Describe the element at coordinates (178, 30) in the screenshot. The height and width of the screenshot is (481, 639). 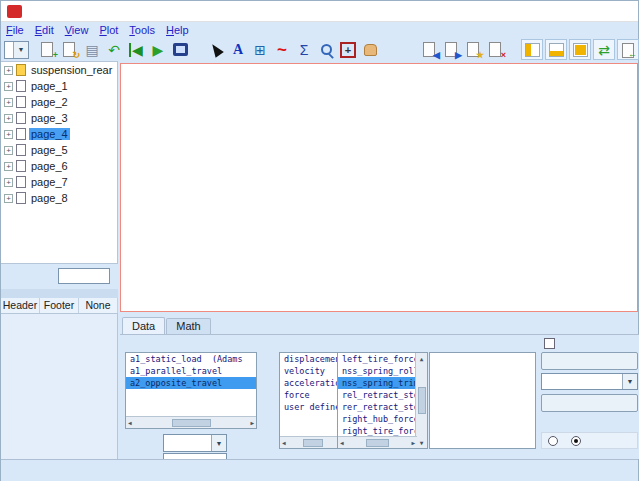
I see `menu-help: Help` at that location.